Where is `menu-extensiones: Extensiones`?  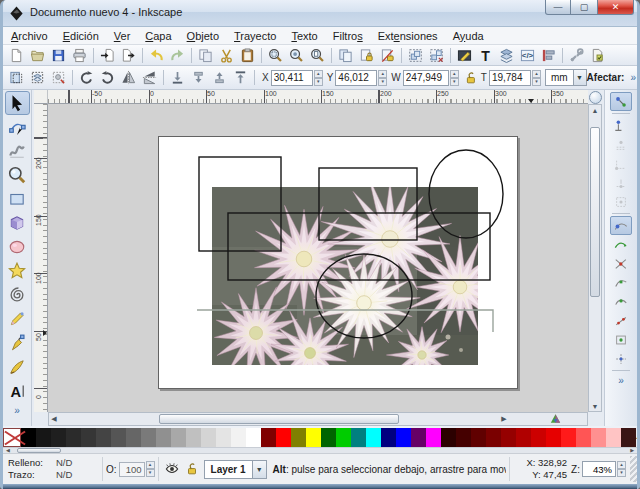
menu-extensiones: Extensiones is located at coordinates (408, 36).